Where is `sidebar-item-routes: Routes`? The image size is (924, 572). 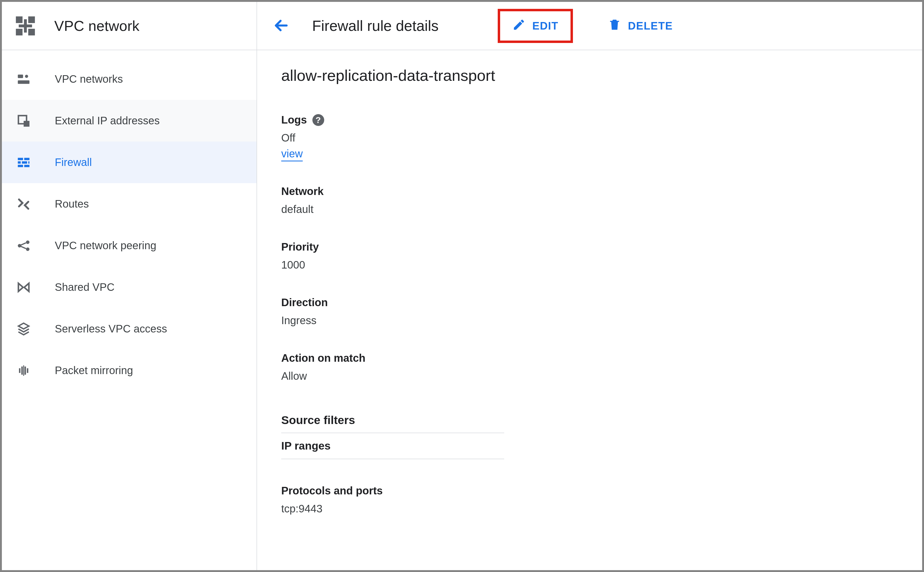 sidebar-item-routes: Routes is located at coordinates (129, 204).